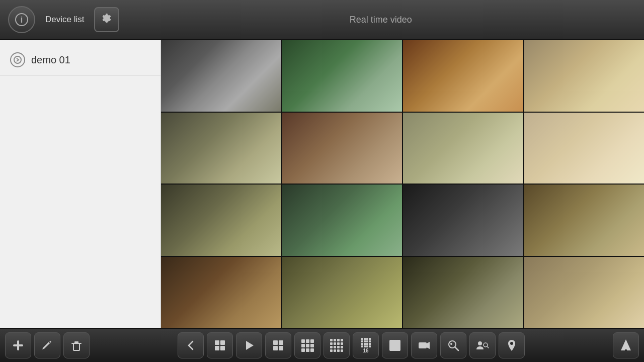 The width and height of the screenshot is (644, 362). Describe the element at coordinates (322, 20) in the screenshot. I see `header: i Device list Real time video` at that location.